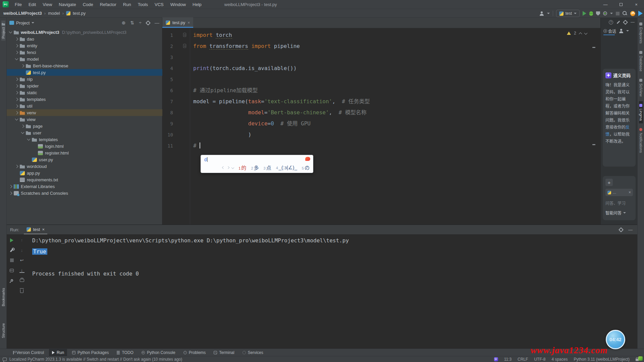 This screenshot has height=362, width=644. What do you see at coordinates (12, 280) in the screenshot?
I see `pin-tab-icon` at bounding box center [12, 280].